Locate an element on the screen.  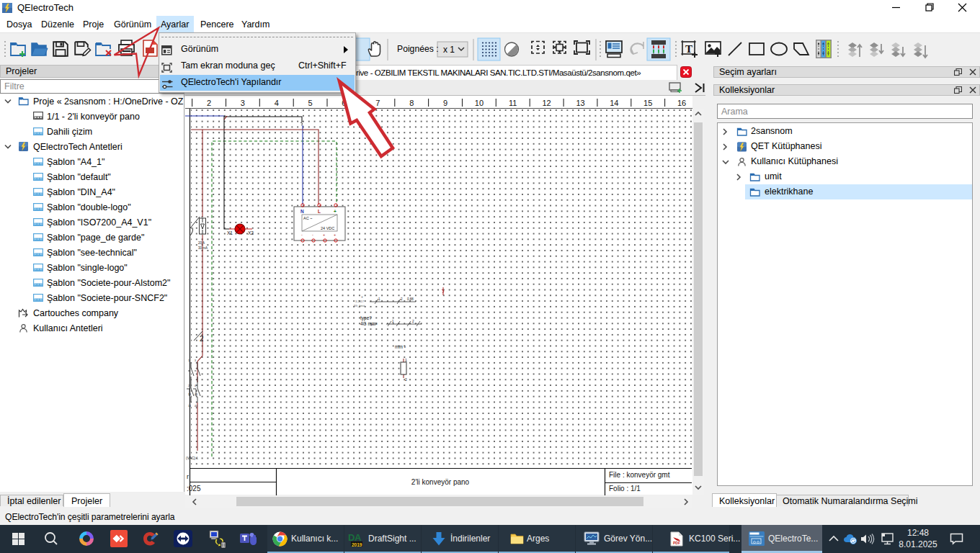
svg-text: 3-2017 is located at coordinates (360, 302).